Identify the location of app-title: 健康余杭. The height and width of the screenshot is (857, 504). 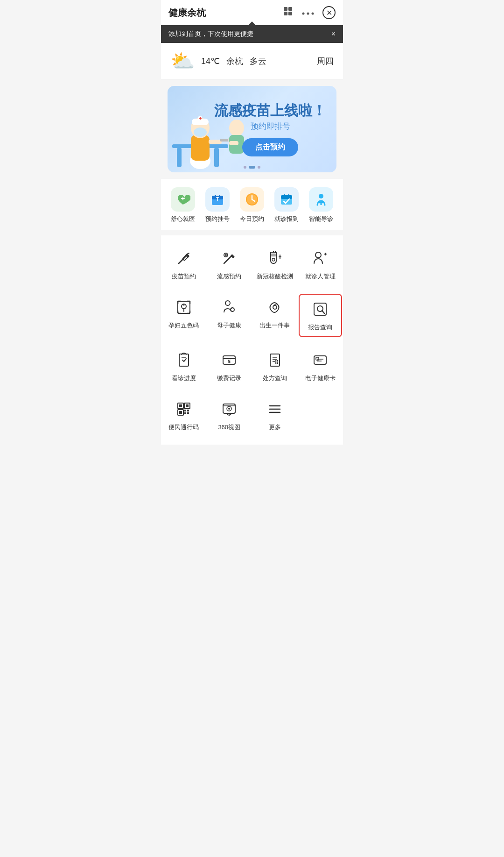
(187, 13).